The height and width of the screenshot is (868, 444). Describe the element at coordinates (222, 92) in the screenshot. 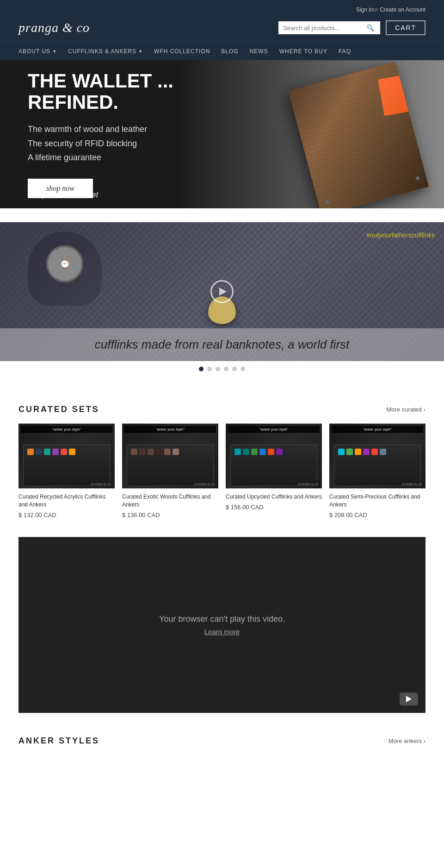

I see `hero-title: THE WALLET ... REFINED.` at that location.